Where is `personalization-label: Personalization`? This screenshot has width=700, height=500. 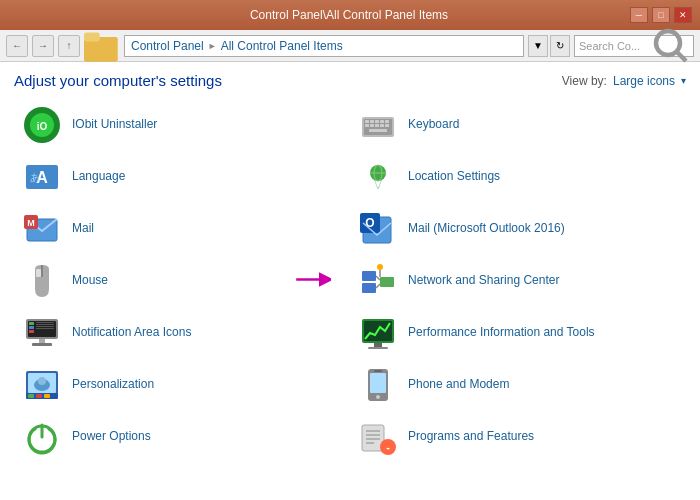
personalization-label: Personalization is located at coordinates (113, 385).